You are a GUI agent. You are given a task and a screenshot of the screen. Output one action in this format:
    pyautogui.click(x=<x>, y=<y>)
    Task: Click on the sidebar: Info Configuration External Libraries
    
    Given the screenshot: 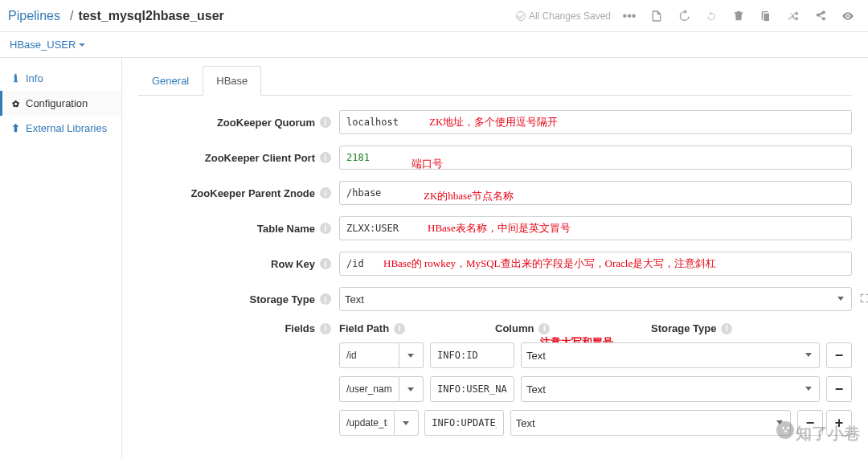 What is the action you would take?
    pyautogui.click(x=61, y=259)
    